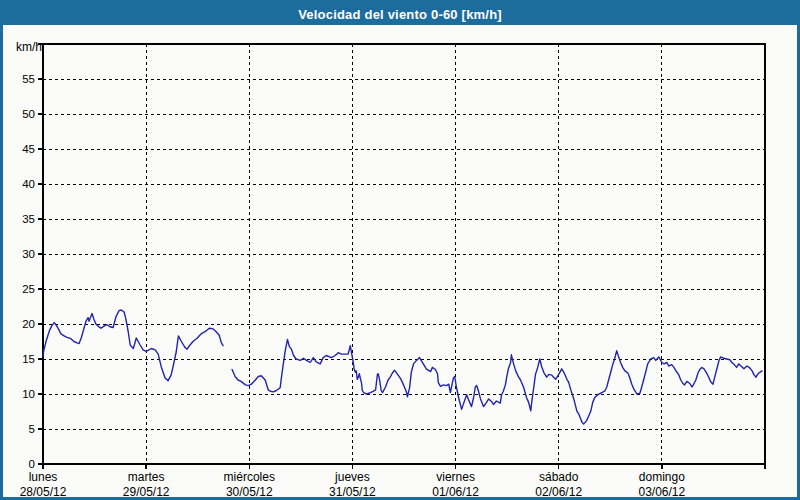  Describe the element at coordinates (28, 149) in the screenshot. I see `y-tick-label: 45` at that location.